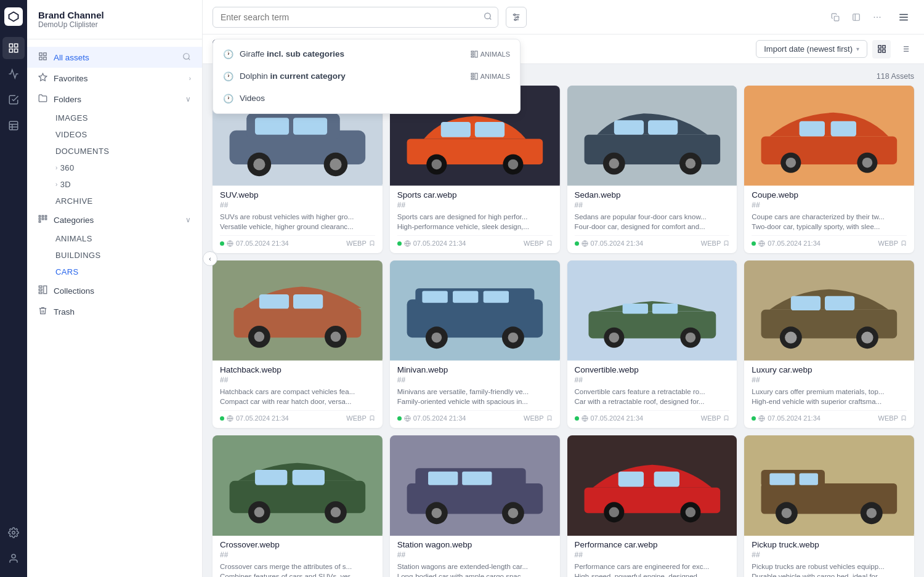  I want to click on sidebar-folder-images: IMAGES, so click(115, 118).